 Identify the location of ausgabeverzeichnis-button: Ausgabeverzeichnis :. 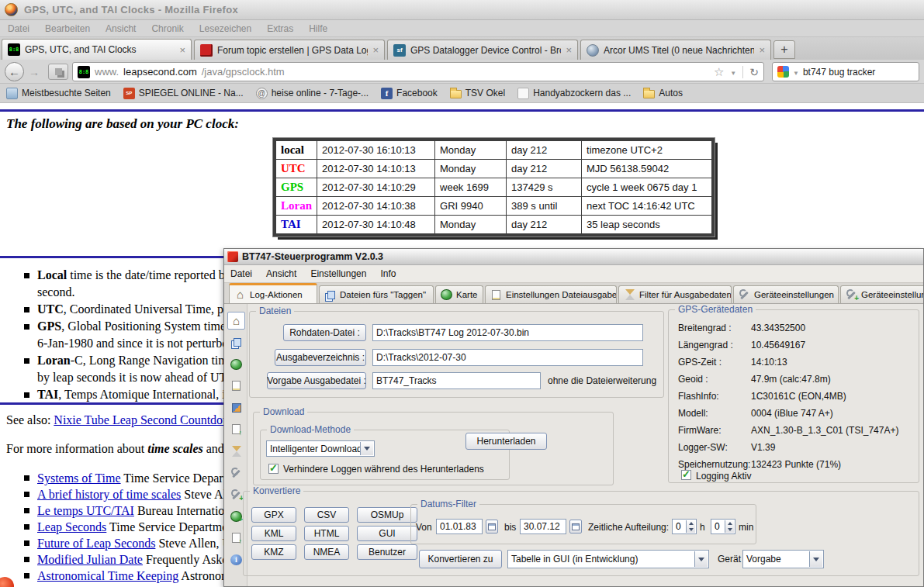
(320, 357).